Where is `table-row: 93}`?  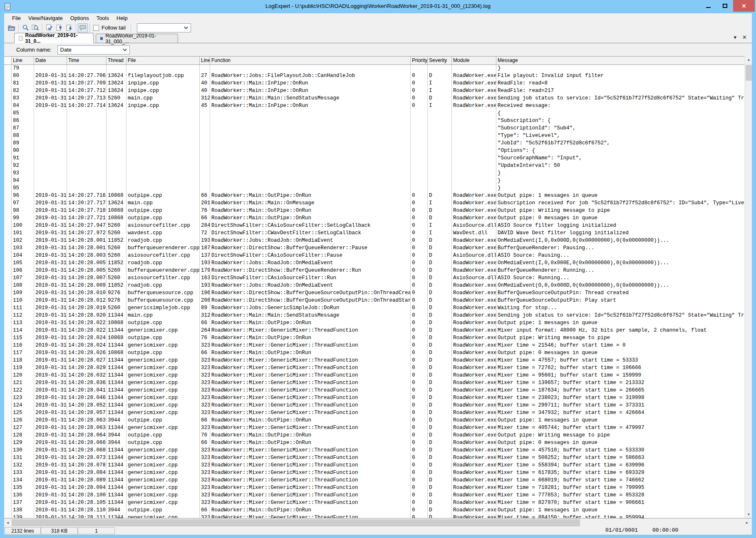
table-row: 93} is located at coordinates (374, 174).